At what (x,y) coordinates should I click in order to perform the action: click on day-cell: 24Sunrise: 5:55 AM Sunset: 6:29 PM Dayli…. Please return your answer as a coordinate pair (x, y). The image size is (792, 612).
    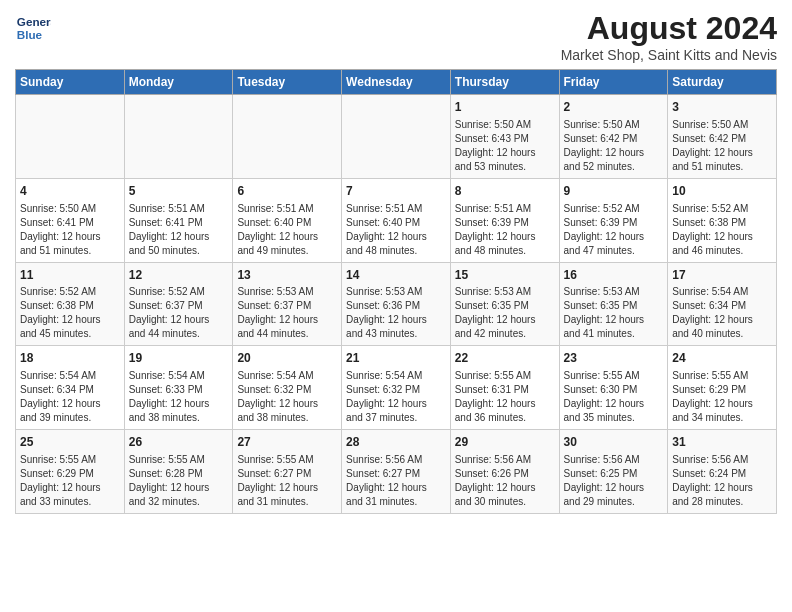
    Looking at the image, I should click on (722, 388).